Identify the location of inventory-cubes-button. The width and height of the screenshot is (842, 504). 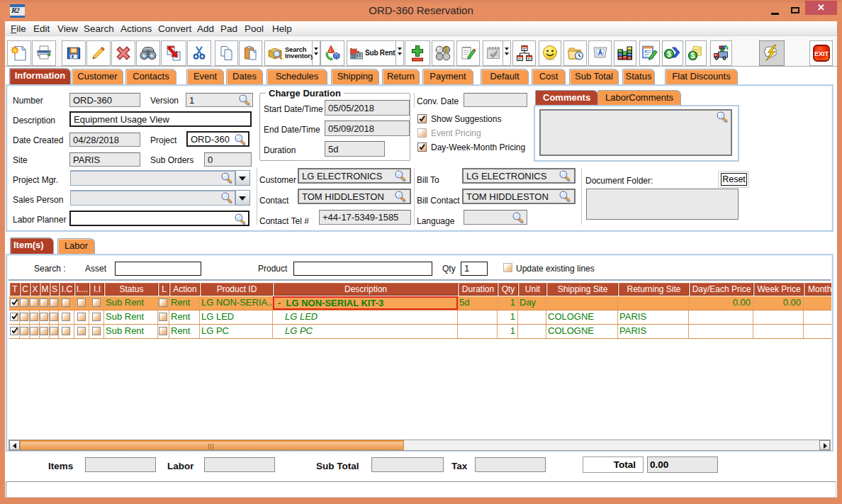
(625, 53).